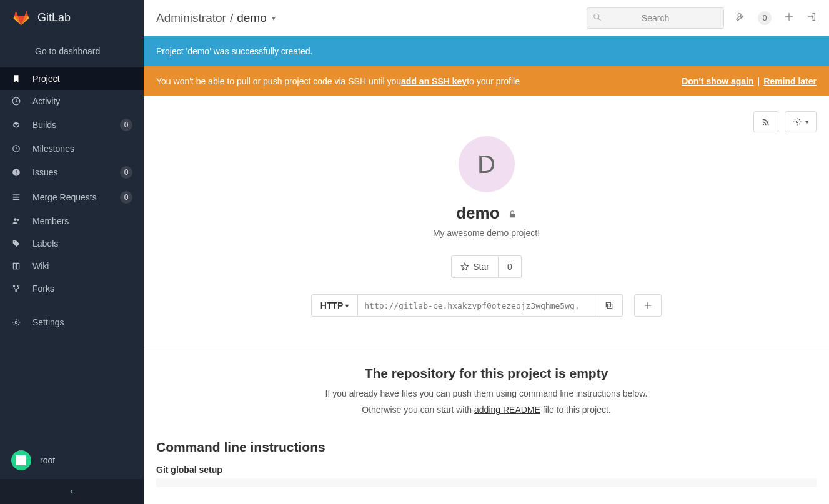 The image size is (829, 504). I want to click on sidebar-item-label: Forks, so click(82, 289).